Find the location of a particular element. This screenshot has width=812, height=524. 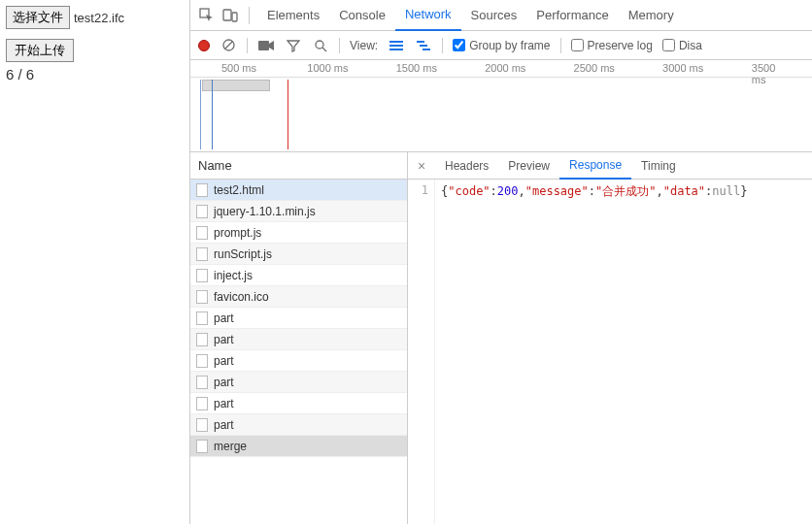

request-row: inject.js is located at coordinates (299, 276).